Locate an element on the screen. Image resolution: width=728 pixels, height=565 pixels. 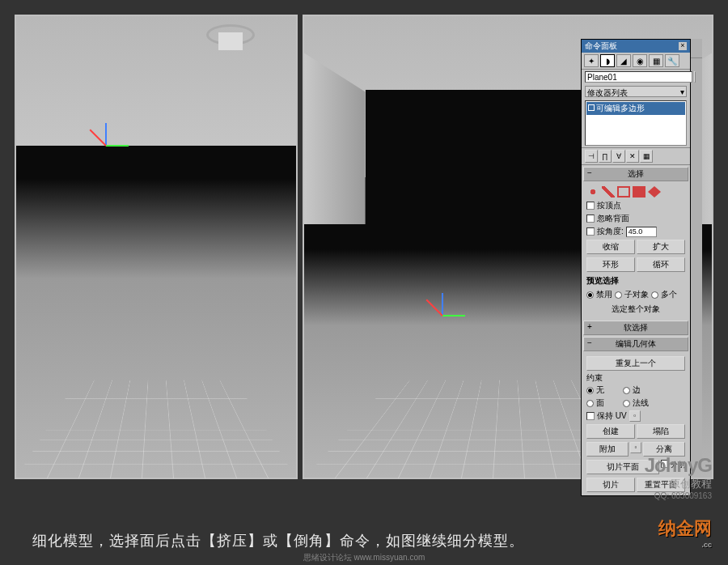
panel-title-text: 命令面板 is located at coordinates (601, 46).